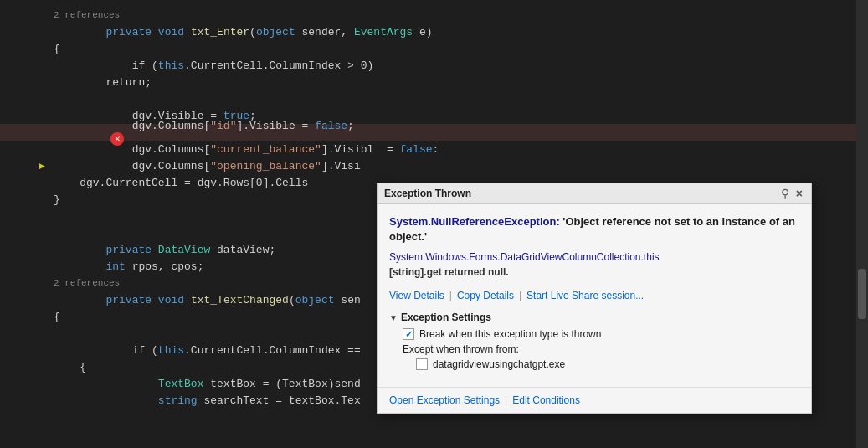  Describe the element at coordinates (601, 334) in the screenshot. I see `settings-item-break: ✓ Break when this exception type is thro…` at that location.